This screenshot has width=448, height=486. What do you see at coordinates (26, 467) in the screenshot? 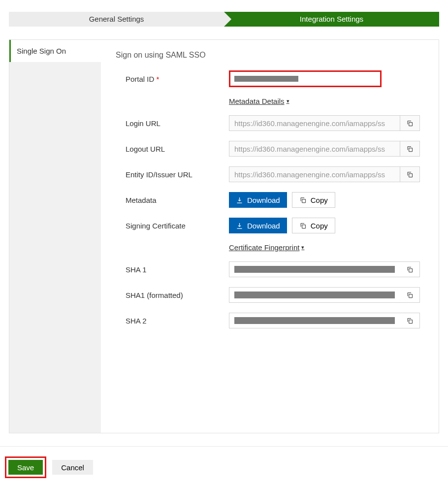
I see `save-button: Save` at bounding box center [26, 467].